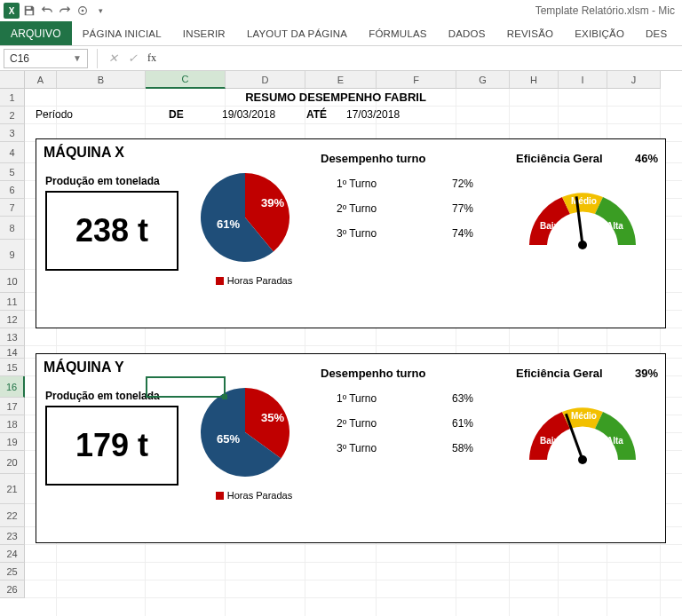 The height and width of the screenshot is (616, 682). I want to click on efficiency-value: 39%, so click(646, 373).